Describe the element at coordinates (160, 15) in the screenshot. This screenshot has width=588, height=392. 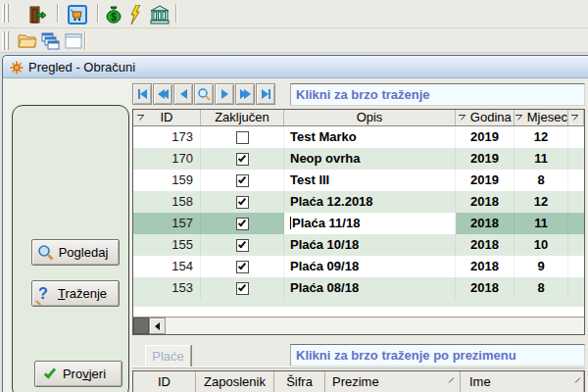
I see `bank-icon` at that location.